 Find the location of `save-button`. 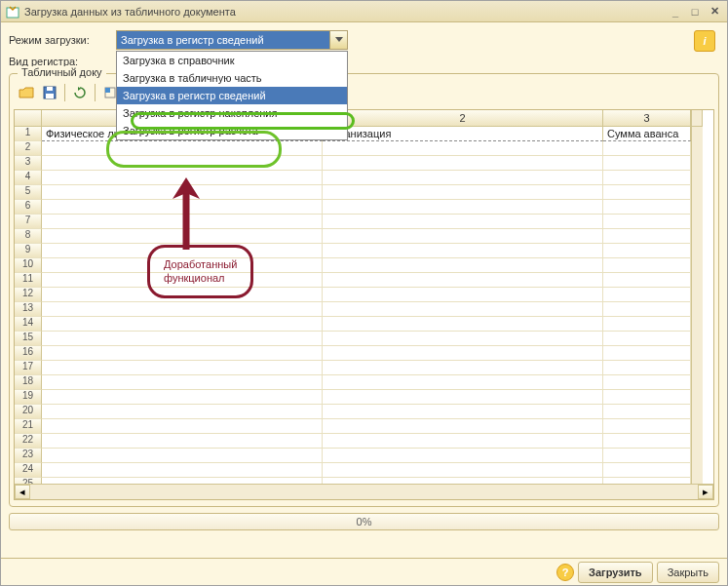

save-button is located at coordinates (50, 93).